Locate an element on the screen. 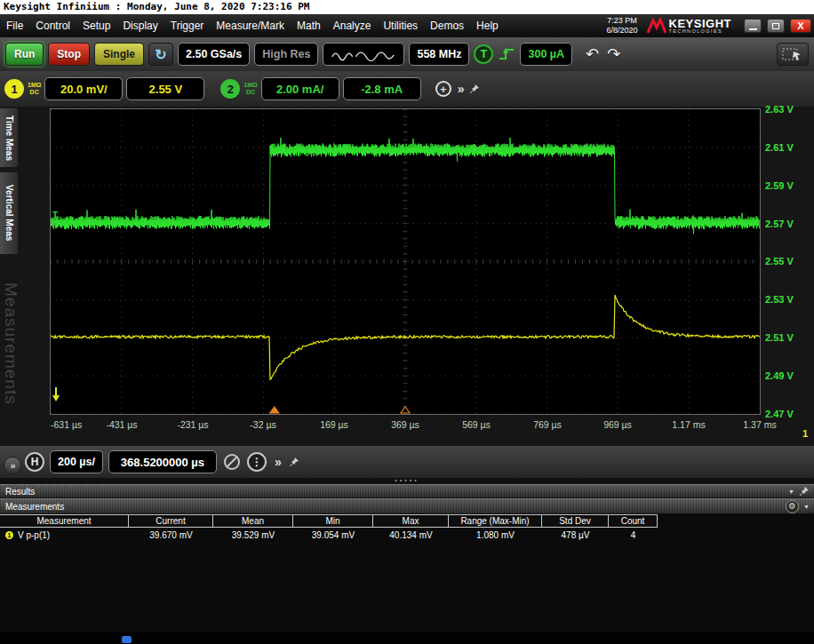 The image size is (814, 644). markers-button: ⋮ is located at coordinates (257, 462).